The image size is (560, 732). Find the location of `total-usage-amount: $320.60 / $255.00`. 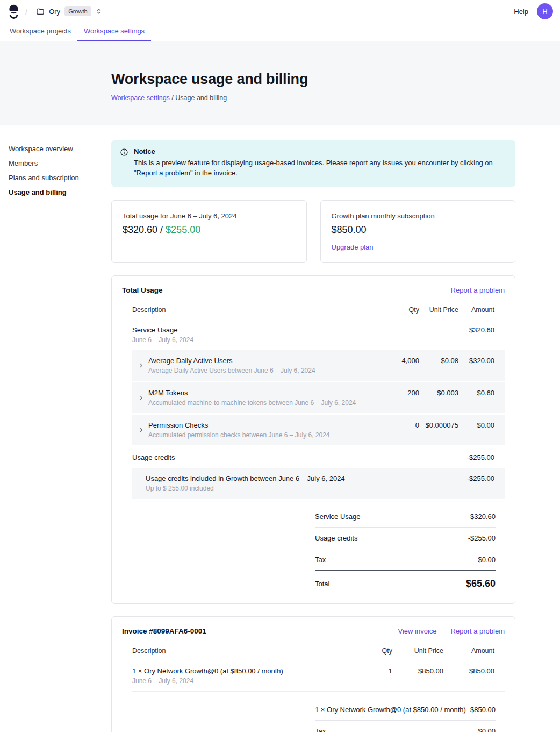

total-usage-amount: $320.60 / $255.00 is located at coordinates (209, 230).